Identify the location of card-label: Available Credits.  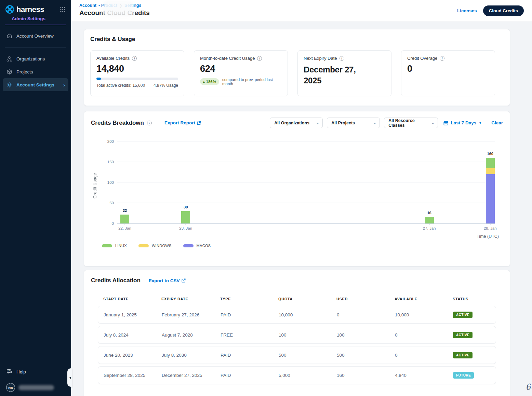
(113, 58).